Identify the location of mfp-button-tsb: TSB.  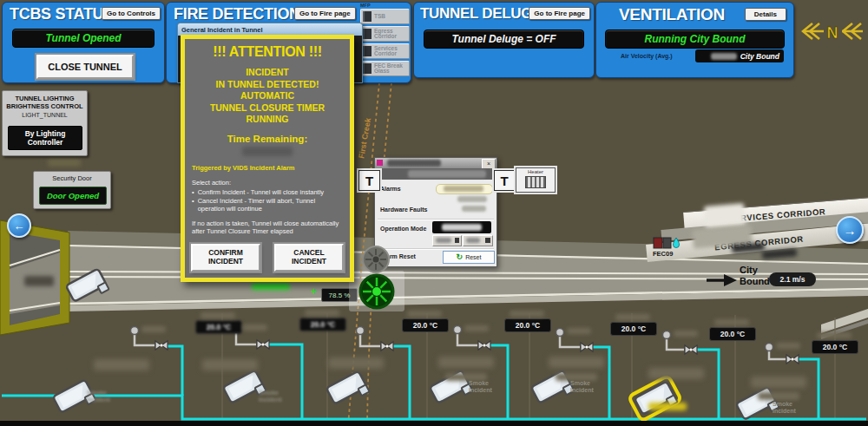
(385, 16).